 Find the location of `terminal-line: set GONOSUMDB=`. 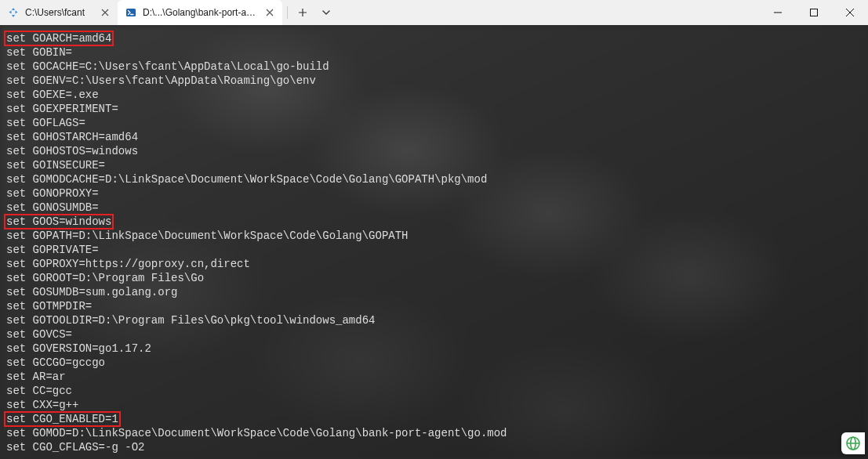

terminal-line: set GONOSUMDB= is located at coordinates (436, 208).